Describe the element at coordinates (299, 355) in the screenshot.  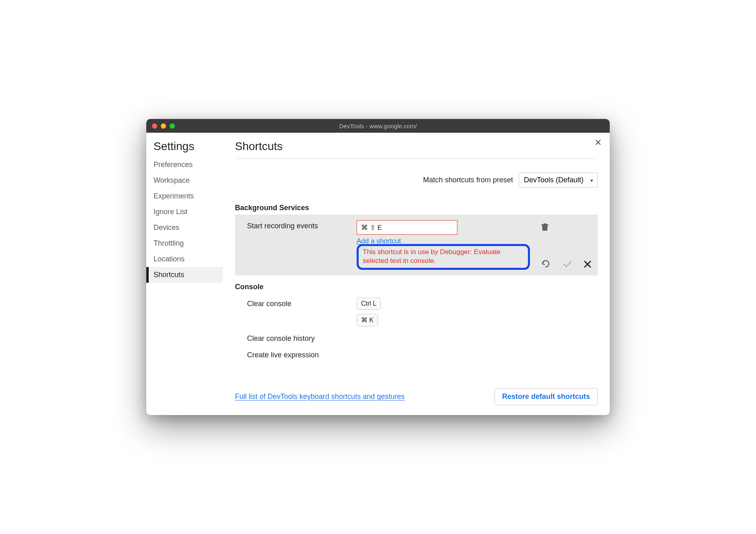
I see `console-action-label: Create live expression` at that location.